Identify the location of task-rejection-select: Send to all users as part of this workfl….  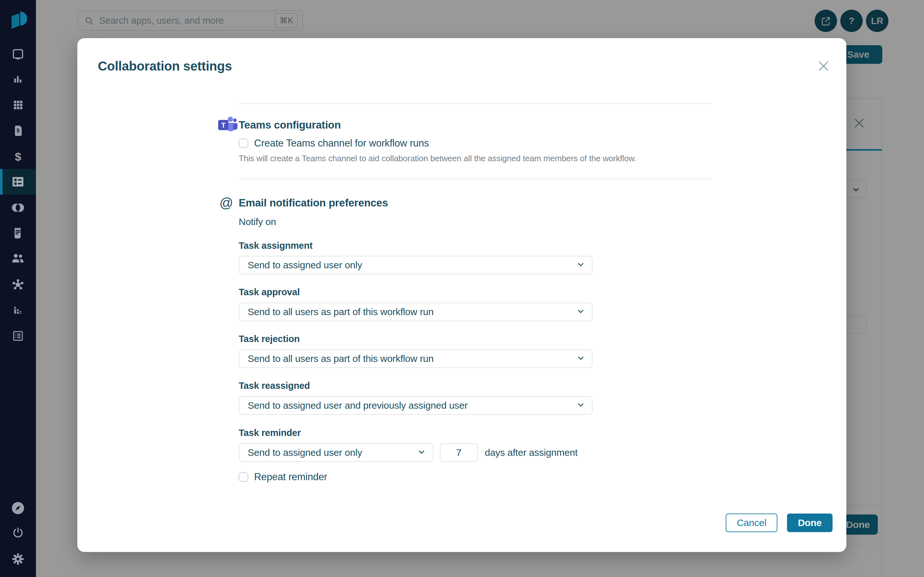
(415, 359).